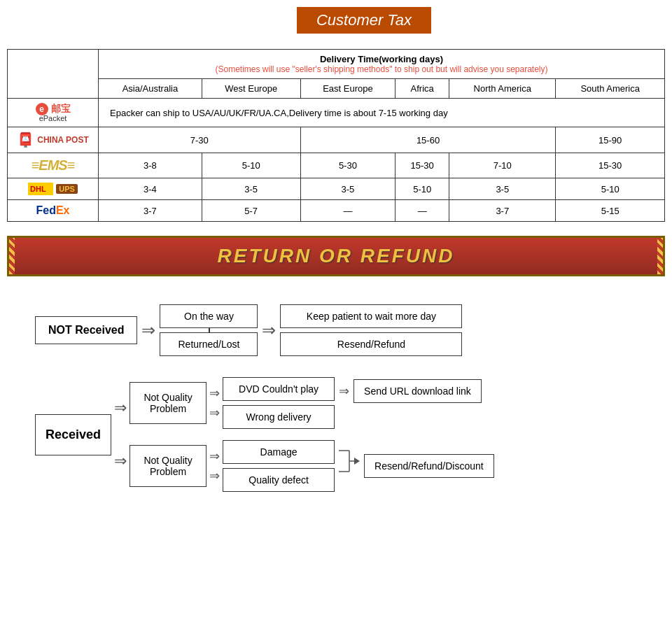 This screenshot has height=622, width=672. Describe the element at coordinates (214, 466) in the screenshot. I see `quality-sub-arrows-2: ⇒ ⇒` at that location.